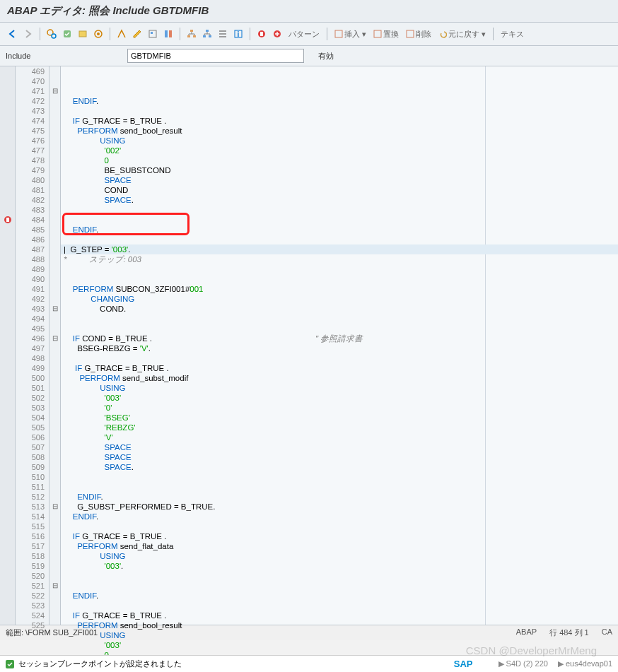 This screenshot has width=618, height=672. What do you see at coordinates (523, 664) in the screenshot?
I see `status-client: ▶ S4D (2) 220` at bounding box center [523, 664].